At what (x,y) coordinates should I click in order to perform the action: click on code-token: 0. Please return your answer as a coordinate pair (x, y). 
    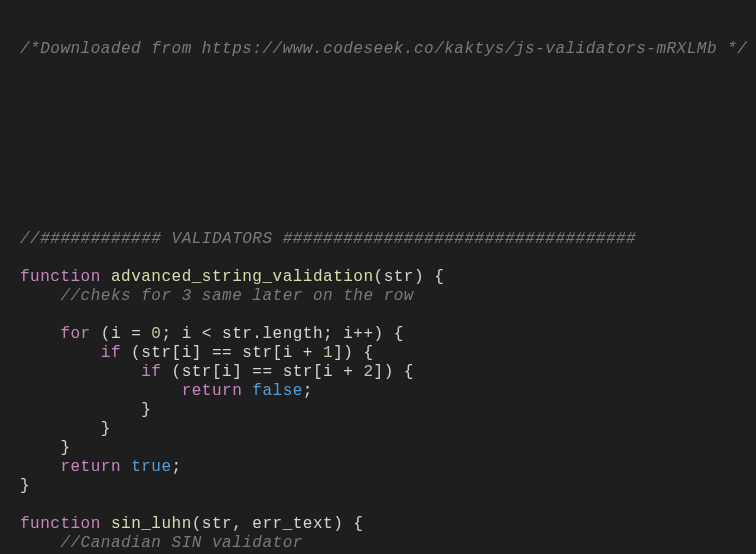
    Looking at the image, I should click on (156, 334).